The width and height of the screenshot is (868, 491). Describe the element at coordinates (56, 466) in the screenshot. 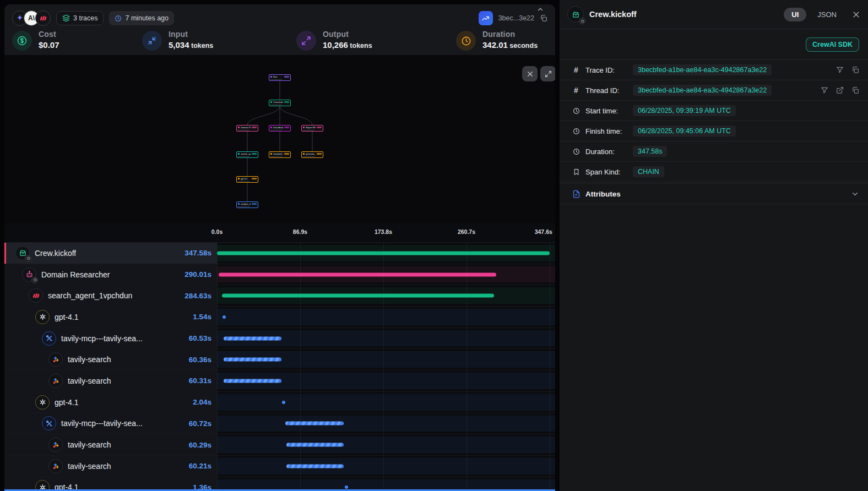

I see `tavily-icon` at that location.